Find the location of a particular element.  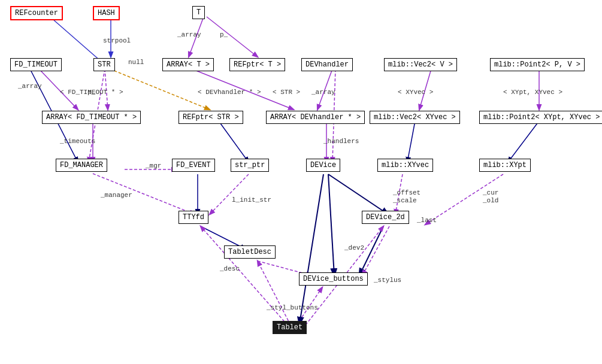

label-devhandler-ptr: < DEVhandler * > is located at coordinates (229, 92).